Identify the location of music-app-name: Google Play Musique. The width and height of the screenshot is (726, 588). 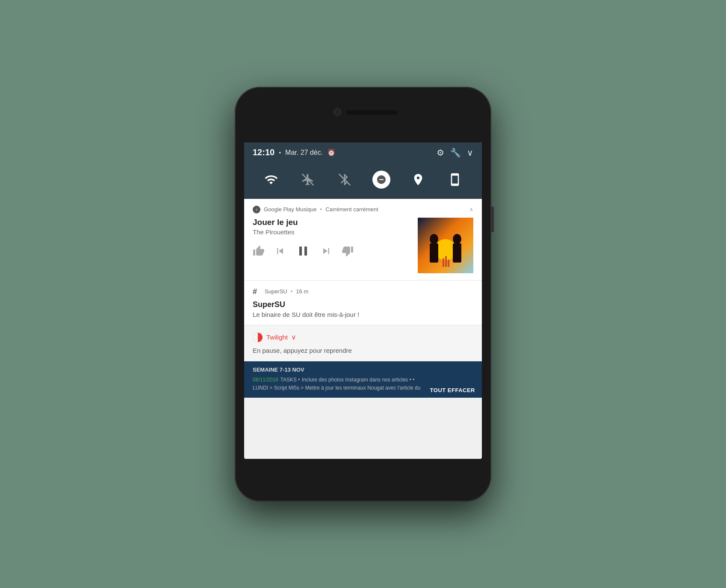
(290, 210).